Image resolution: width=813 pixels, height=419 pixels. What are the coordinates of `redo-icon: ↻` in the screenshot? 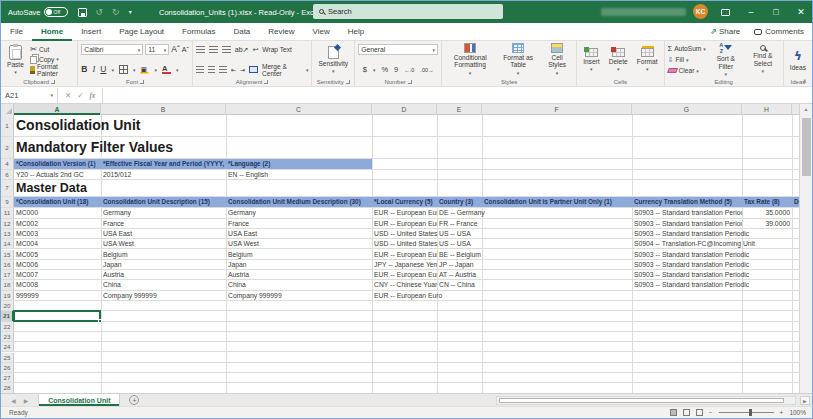 It's located at (116, 12).